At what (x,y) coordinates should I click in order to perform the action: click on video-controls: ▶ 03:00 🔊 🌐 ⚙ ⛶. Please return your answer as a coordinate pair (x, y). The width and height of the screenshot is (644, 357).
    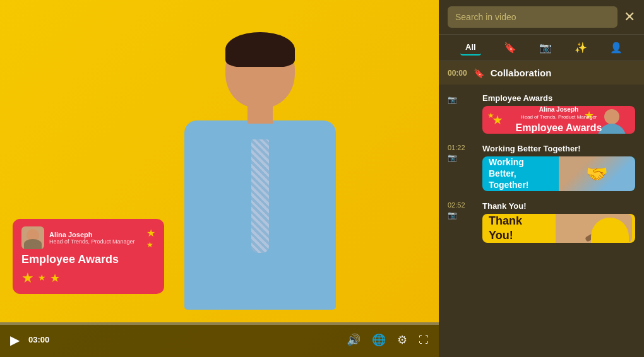
    Looking at the image, I should click on (220, 339).